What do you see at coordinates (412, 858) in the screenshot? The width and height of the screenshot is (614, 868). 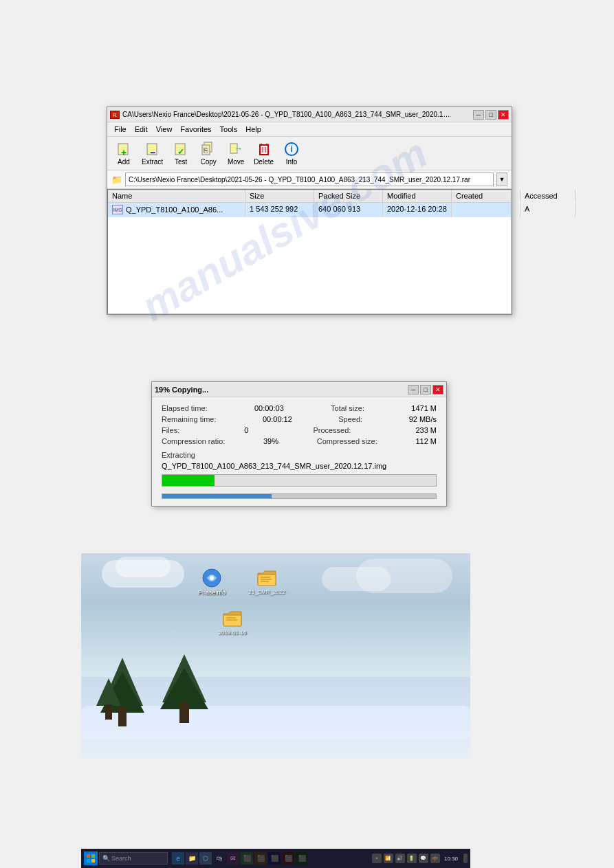 I see `systray-battery: 🔋` at bounding box center [412, 858].